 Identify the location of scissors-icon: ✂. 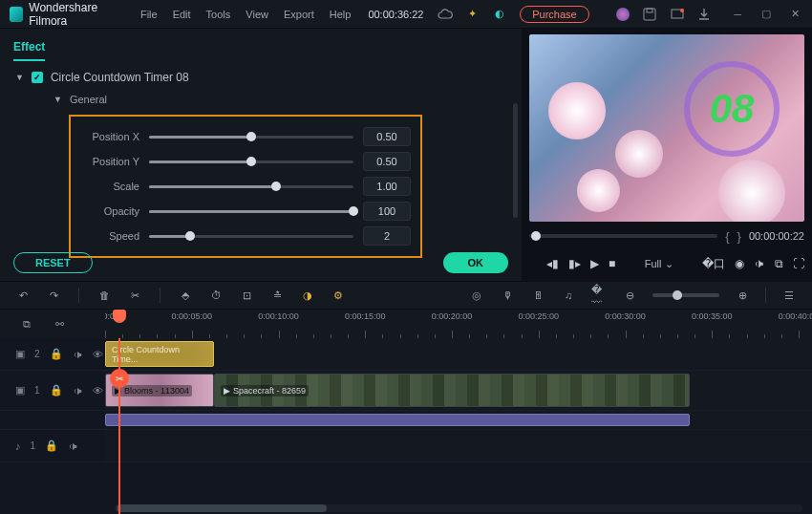
(119, 378).